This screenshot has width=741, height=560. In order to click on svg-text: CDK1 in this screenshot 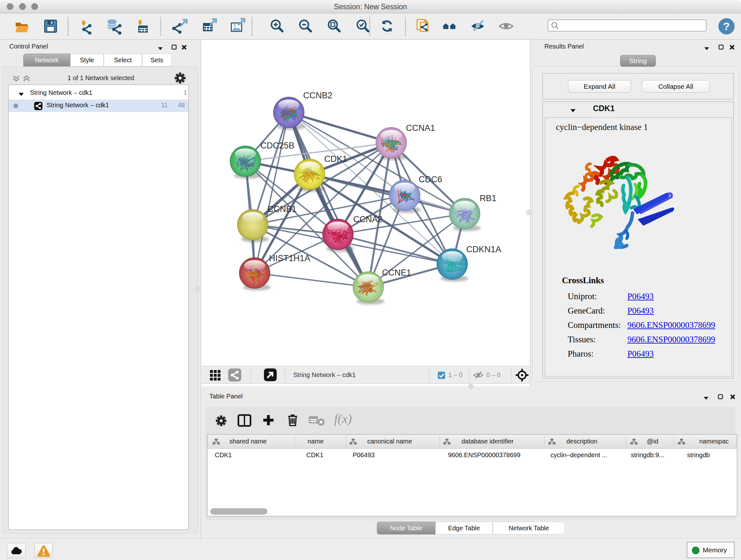, I will do `click(336, 159)`.